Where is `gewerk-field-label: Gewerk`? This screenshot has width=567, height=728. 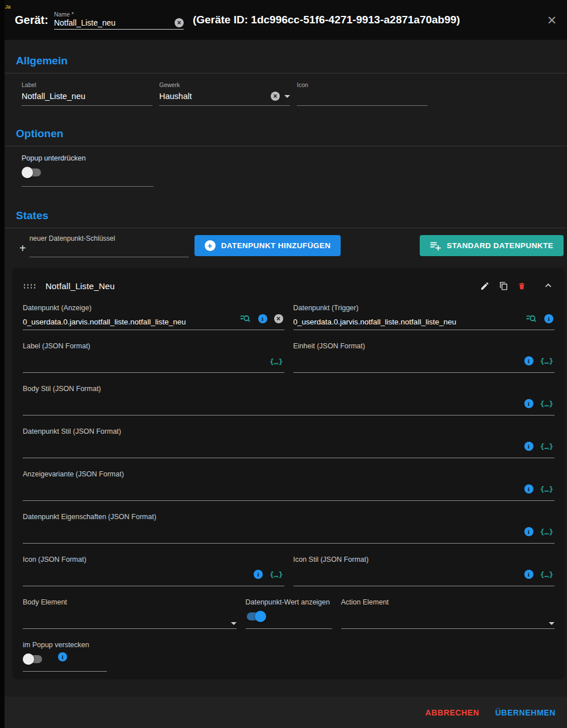
gewerk-field-label: Gewerk is located at coordinates (225, 85).